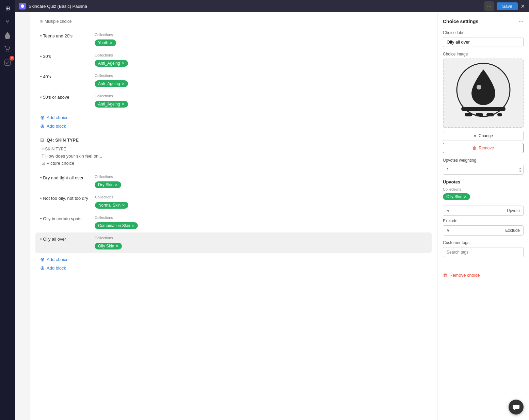 The width and height of the screenshot is (529, 420). I want to click on age-choices-list: • Teens and 20's Collections Youth ✕ • 3…, so click(234, 70).